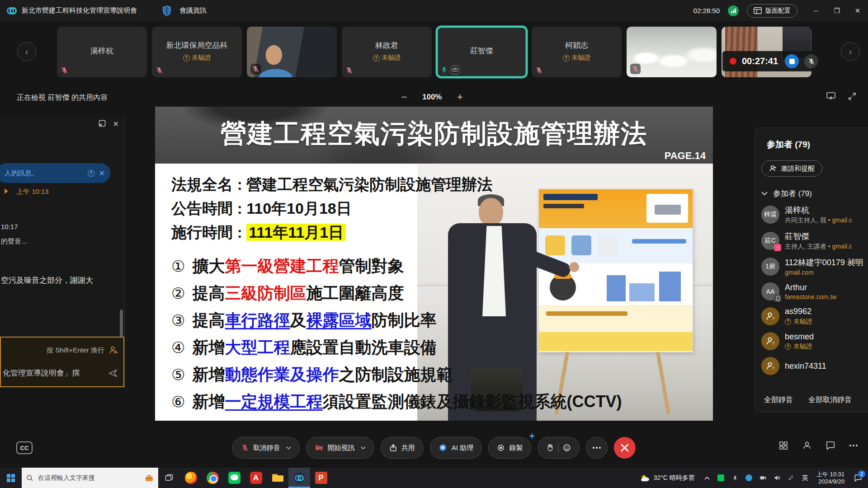 The height and width of the screenshot is (488, 868). What do you see at coordinates (288, 448) in the screenshot?
I see `mute-options-chevron` at bounding box center [288, 448].